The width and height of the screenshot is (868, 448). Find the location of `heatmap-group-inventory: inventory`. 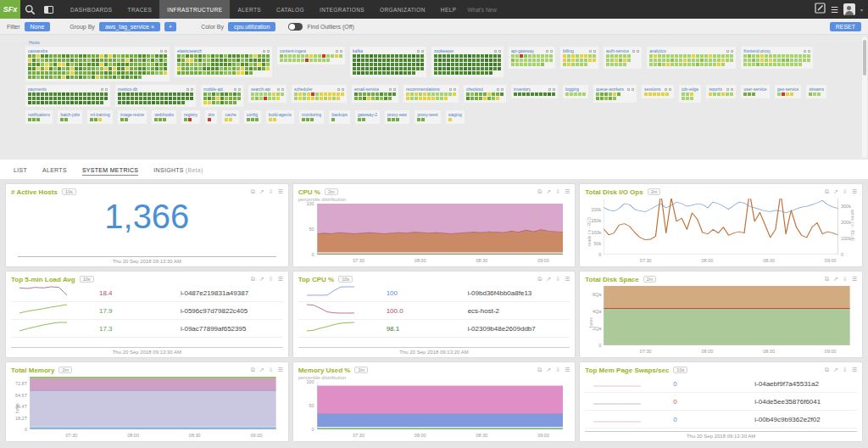

heatmap-group-inventory: inventory is located at coordinates (534, 92).